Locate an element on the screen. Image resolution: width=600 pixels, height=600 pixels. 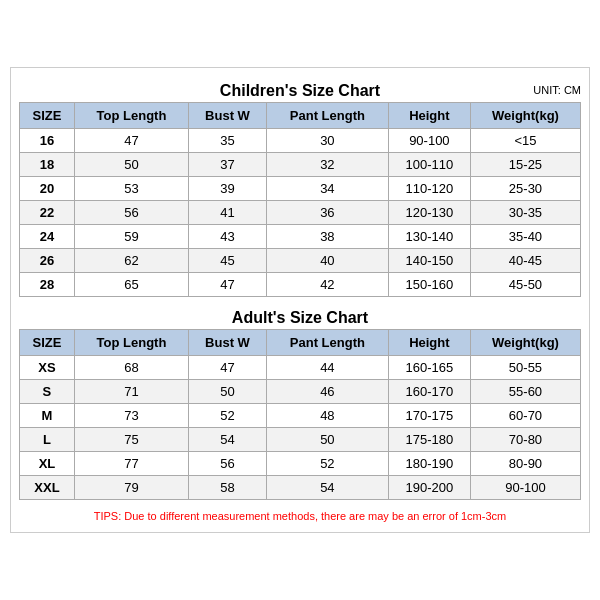
table-cell: 110-120 is located at coordinates (429, 189).